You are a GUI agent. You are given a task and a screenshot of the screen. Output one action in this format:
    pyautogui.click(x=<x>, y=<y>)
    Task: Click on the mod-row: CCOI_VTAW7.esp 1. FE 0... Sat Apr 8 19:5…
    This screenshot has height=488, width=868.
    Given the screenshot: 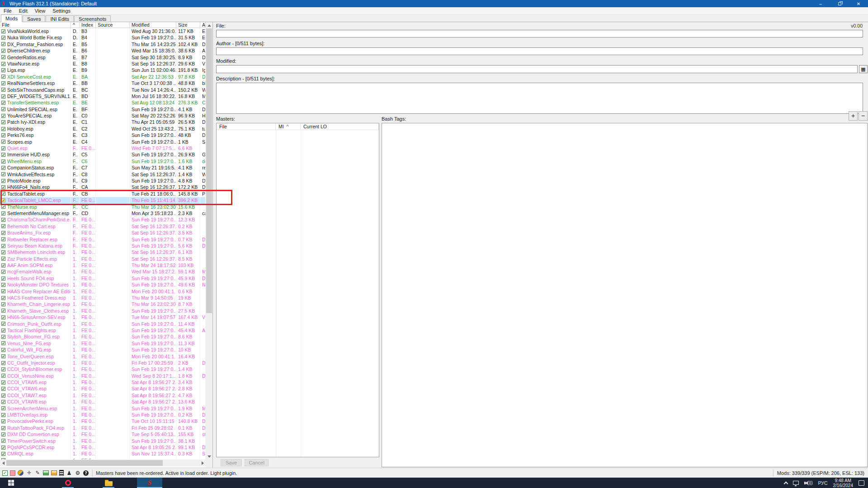 What is the action you would take?
    pyautogui.click(x=103, y=395)
    